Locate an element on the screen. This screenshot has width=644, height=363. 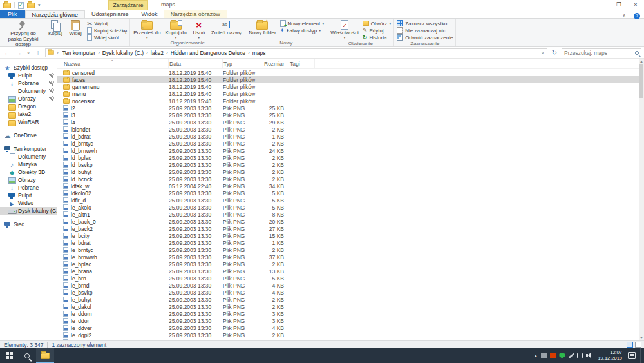
file-row: le_altn1 25.09.2003 13:30 Plik PNG 8 KB is located at coordinates (348, 214).